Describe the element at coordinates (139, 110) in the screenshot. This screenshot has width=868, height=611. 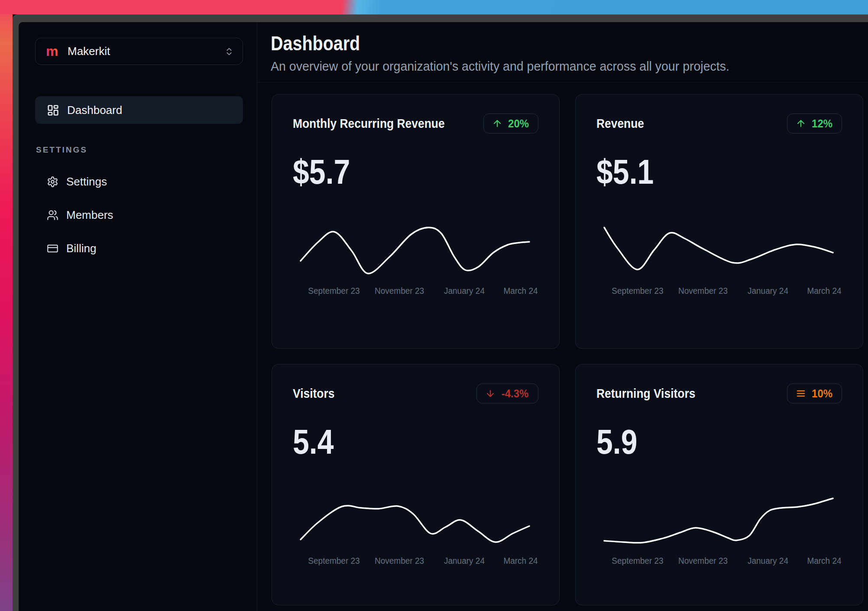
I see `sidebar-item-dashboard: Dashboard` at that location.